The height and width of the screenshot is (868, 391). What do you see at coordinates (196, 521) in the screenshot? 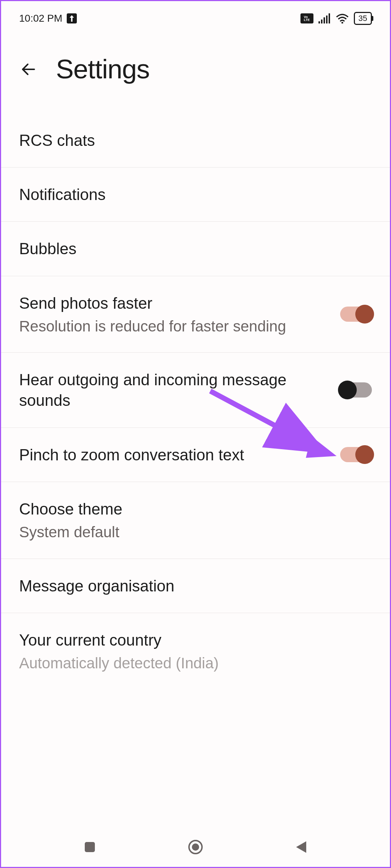
I see `setting-choose-theme: Choose theme System default` at bounding box center [196, 521].